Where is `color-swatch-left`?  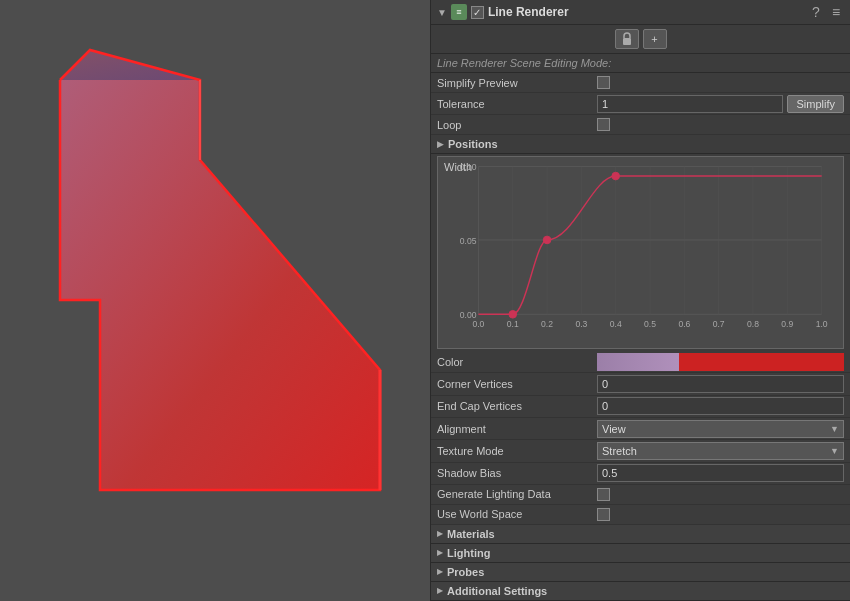
color-swatch-left is located at coordinates (638, 362).